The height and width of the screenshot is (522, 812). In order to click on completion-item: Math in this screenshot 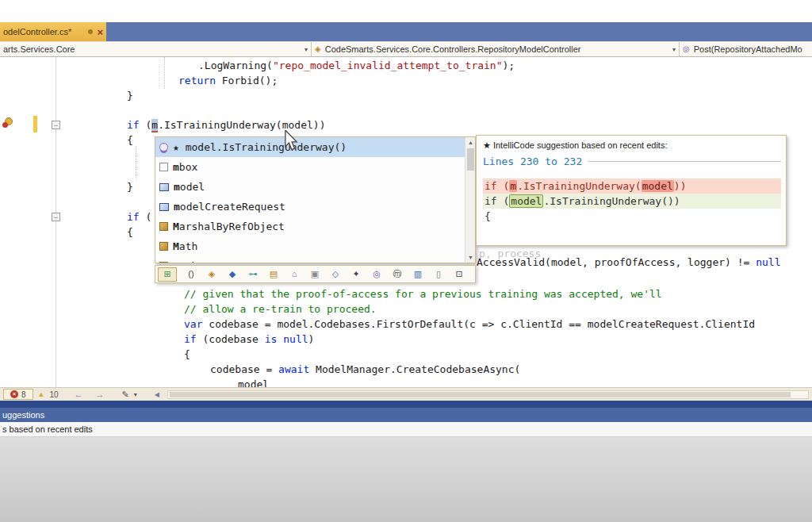, I will do `click(310, 246)`.